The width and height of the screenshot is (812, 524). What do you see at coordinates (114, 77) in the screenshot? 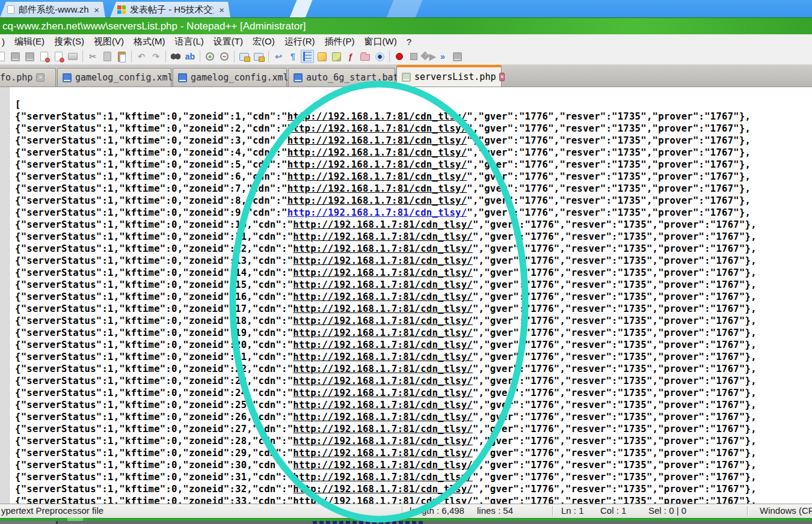
I see `tab-gamelog-config-1: gamelog_config.xml ×` at bounding box center [114, 77].